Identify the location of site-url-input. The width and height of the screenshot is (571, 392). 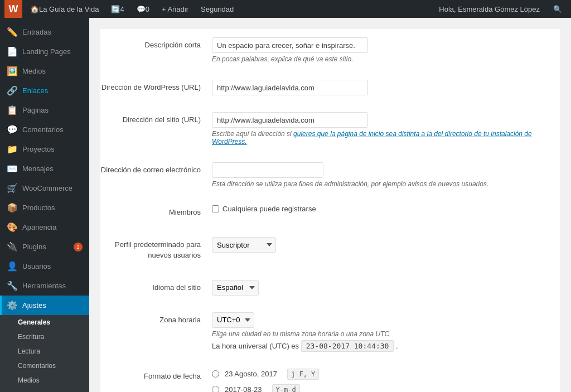
(290, 120).